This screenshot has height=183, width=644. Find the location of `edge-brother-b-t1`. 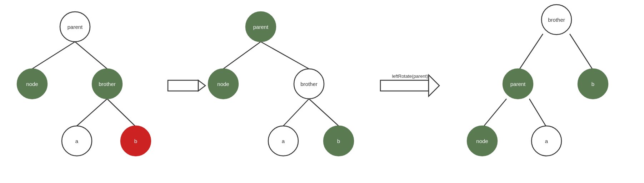

edge-brother-b-t1 is located at coordinates (121, 112).